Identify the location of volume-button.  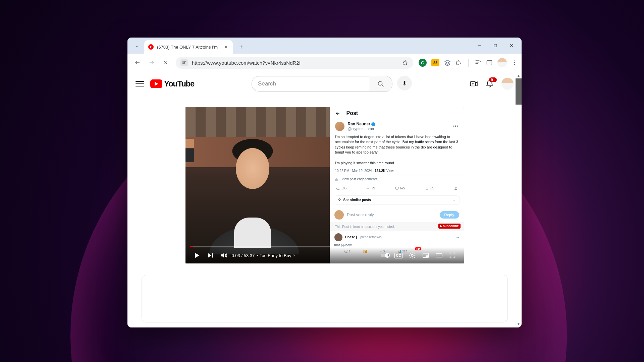
(224, 255).